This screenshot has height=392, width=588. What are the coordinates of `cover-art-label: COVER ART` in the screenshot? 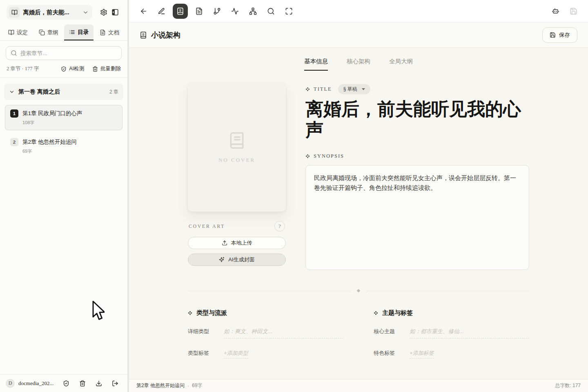 It's located at (207, 226).